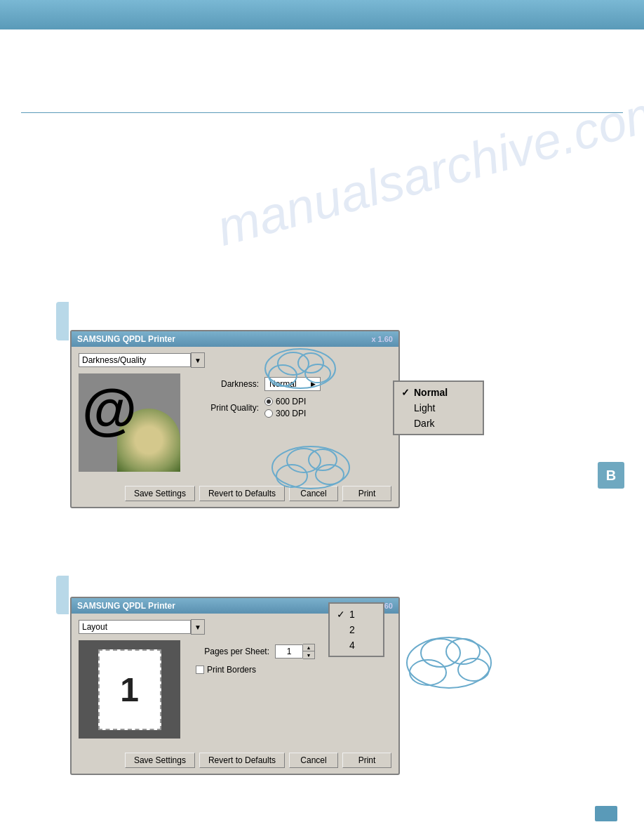  What do you see at coordinates (309, 655) in the screenshot?
I see `stepper-down-button: ▼` at bounding box center [309, 655].